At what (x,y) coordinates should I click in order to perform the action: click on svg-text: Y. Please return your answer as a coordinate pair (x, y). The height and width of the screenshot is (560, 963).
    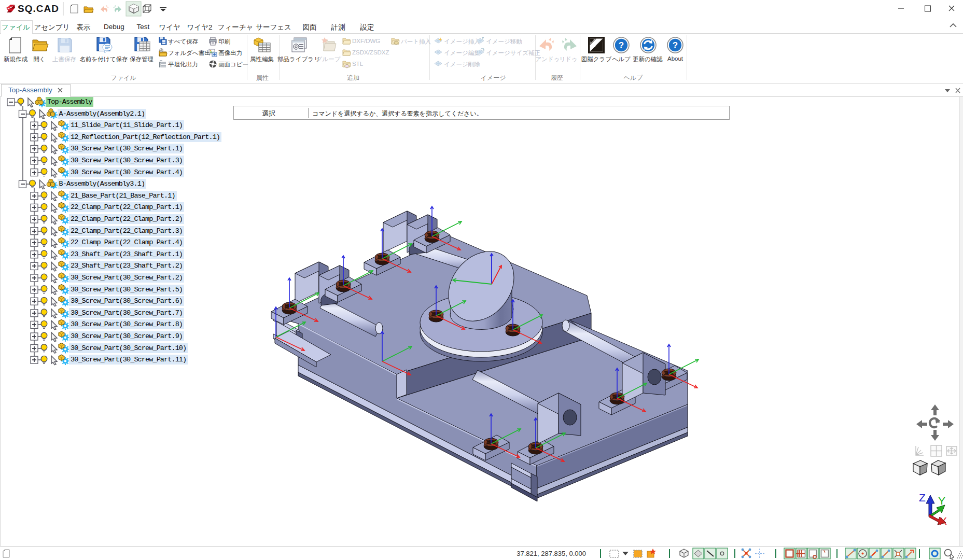
    Looking at the image, I should click on (942, 501).